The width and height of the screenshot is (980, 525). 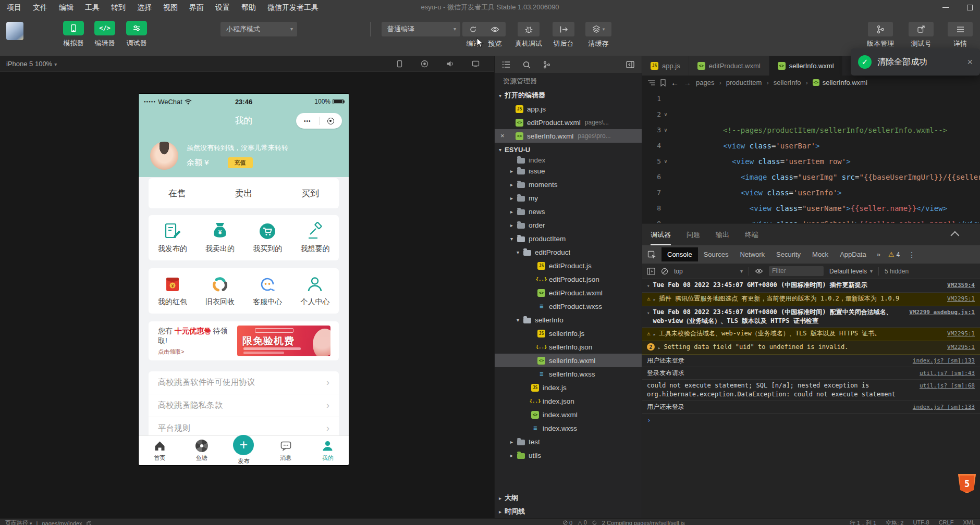 I want to click on record-icon, so click(x=424, y=64).